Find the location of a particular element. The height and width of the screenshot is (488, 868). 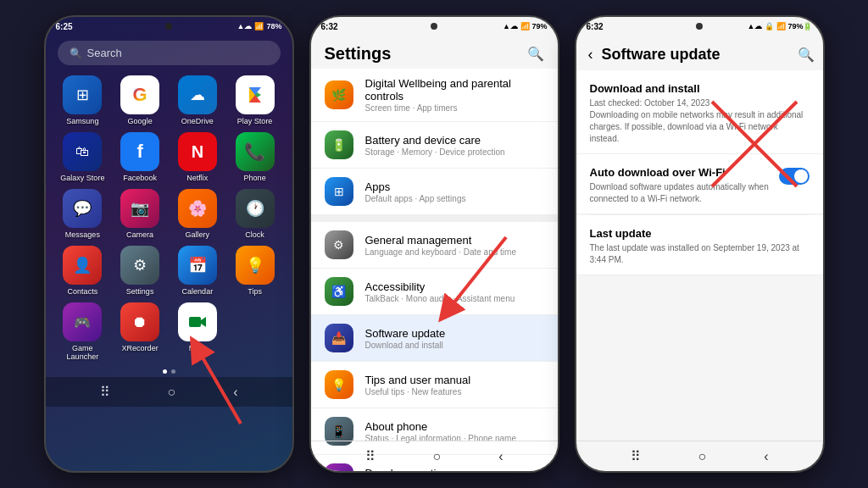

settings-sub-general: Language and keyboard · Date and time is located at coordinates (454, 252).